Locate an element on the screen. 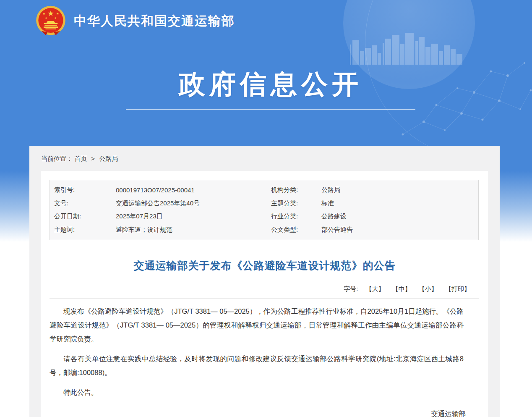 Image resolution: width=532 pixels, height=417 pixels. site-title: 中华人民共和国交通运输部 is located at coordinates (154, 21).